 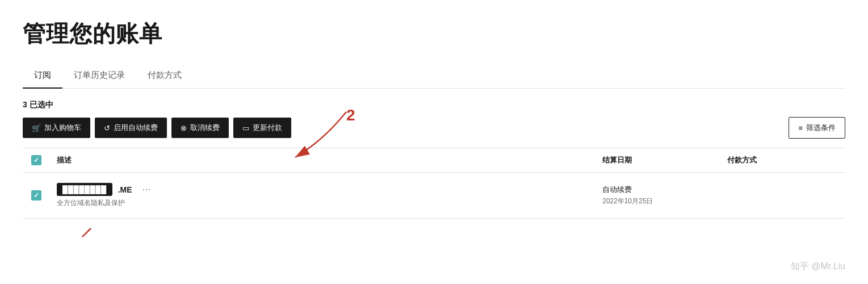 What do you see at coordinates (246, 128) in the screenshot?
I see `card-icon: ▭` at bounding box center [246, 128].